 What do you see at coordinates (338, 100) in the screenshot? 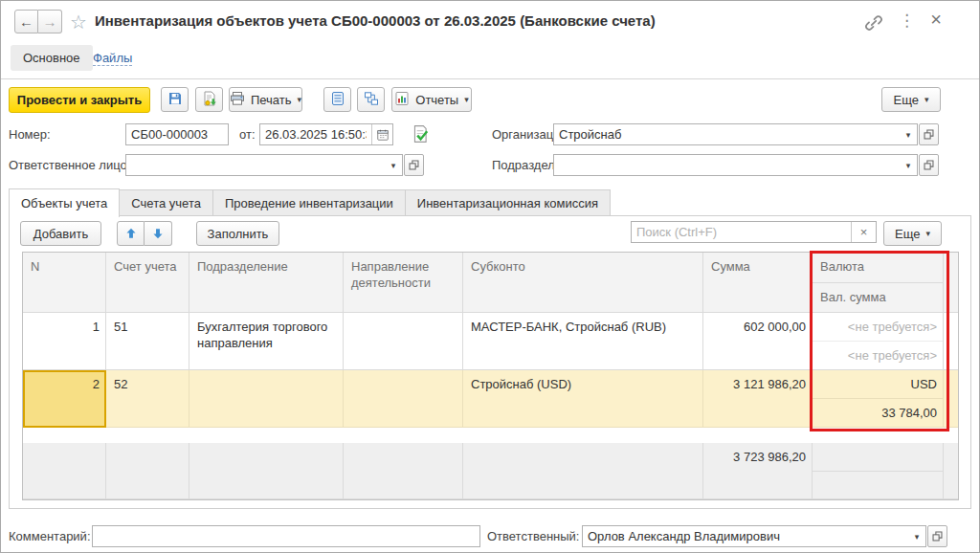
I see `register-list-icon` at bounding box center [338, 100].